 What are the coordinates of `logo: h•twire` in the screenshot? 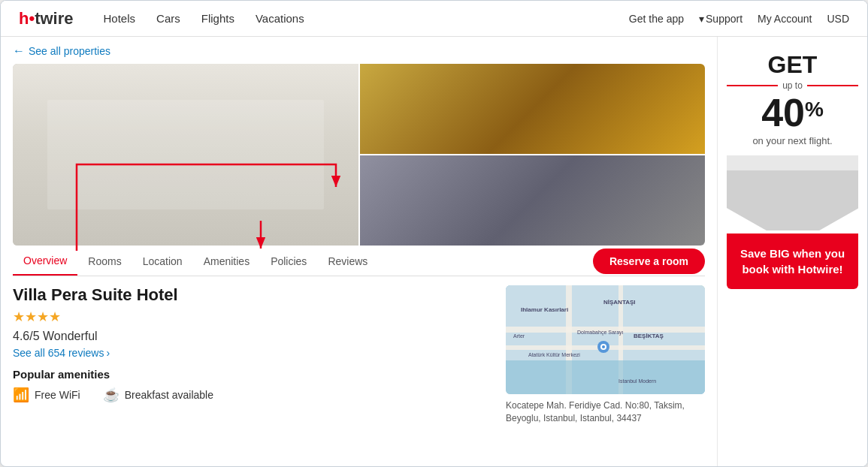 It's located at (47, 19).